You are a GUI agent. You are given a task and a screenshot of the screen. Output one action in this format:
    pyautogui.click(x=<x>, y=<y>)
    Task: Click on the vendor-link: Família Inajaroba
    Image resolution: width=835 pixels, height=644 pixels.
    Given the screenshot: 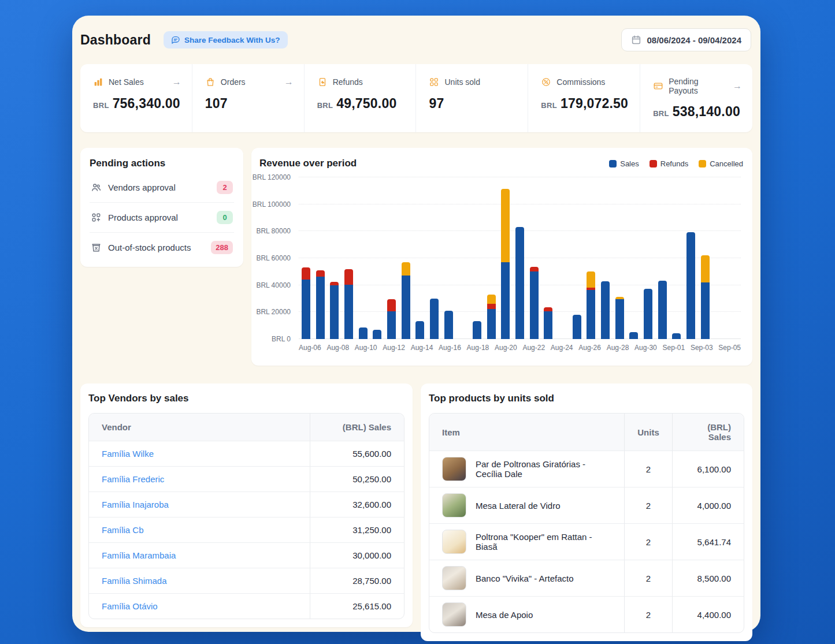 What is the action you would take?
    pyautogui.click(x=135, y=505)
    